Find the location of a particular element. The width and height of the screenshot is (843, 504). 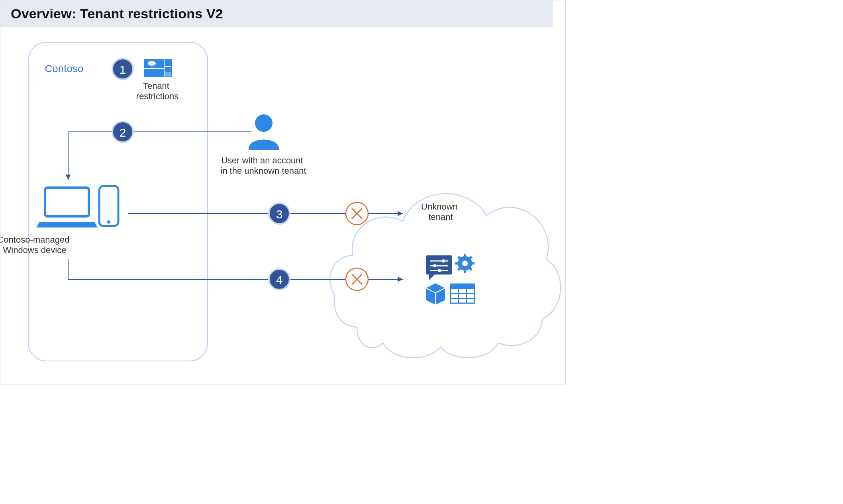

grid-icon is located at coordinates (463, 294).